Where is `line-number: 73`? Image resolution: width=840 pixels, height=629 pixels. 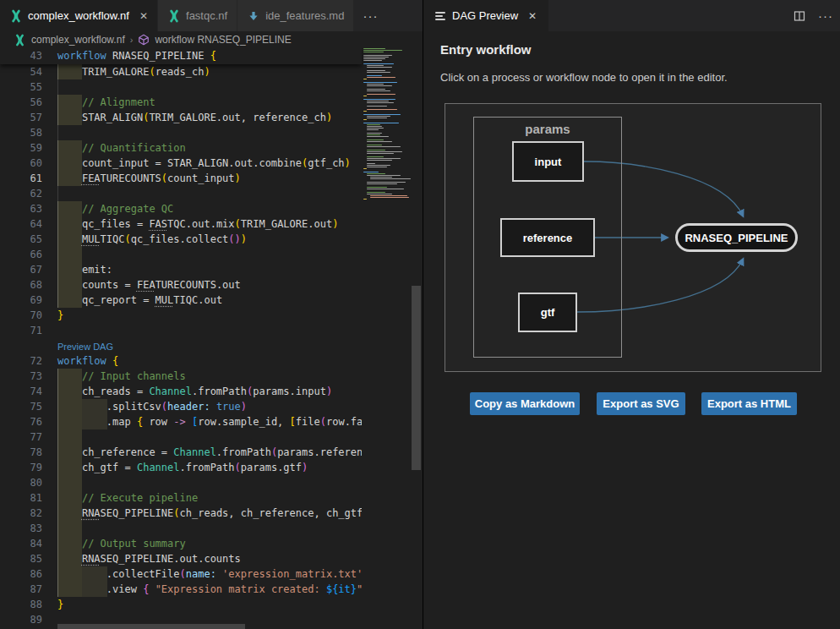
line-number: 73 is located at coordinates (21, 376).